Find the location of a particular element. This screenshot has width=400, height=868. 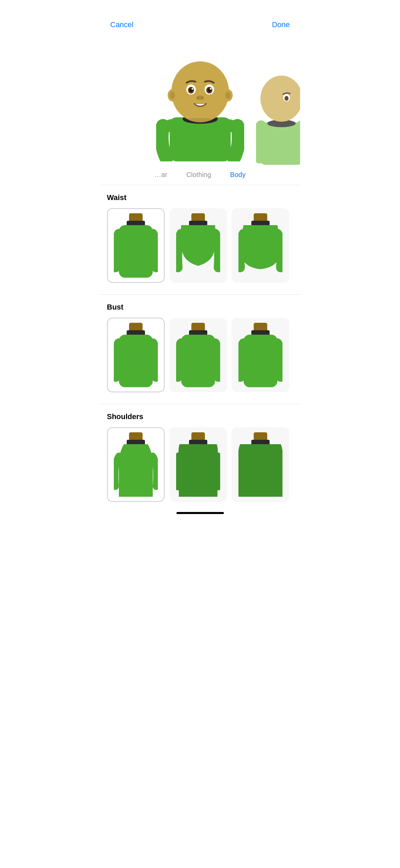

shoulders-section: Shoulders is located at coordinates (200, 455).